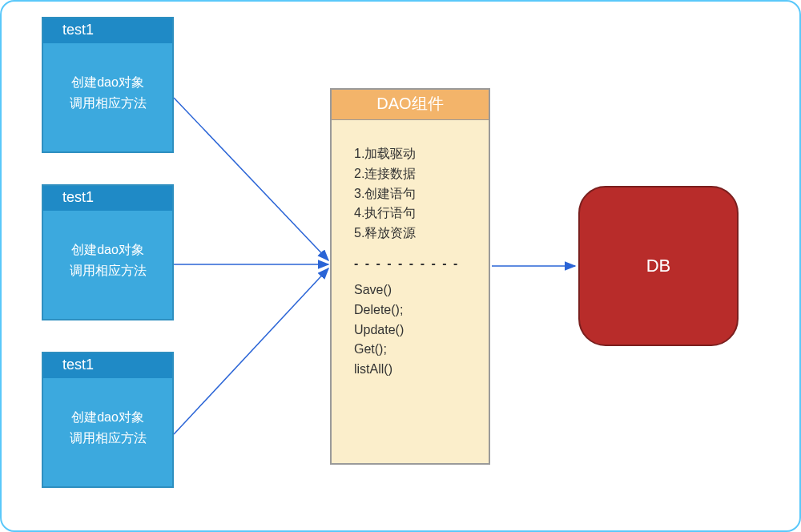 The image size is (801, 532). Describe the element at coordinates (414, 330) in the screenshot. I see `dao-method: Update()` at that location.